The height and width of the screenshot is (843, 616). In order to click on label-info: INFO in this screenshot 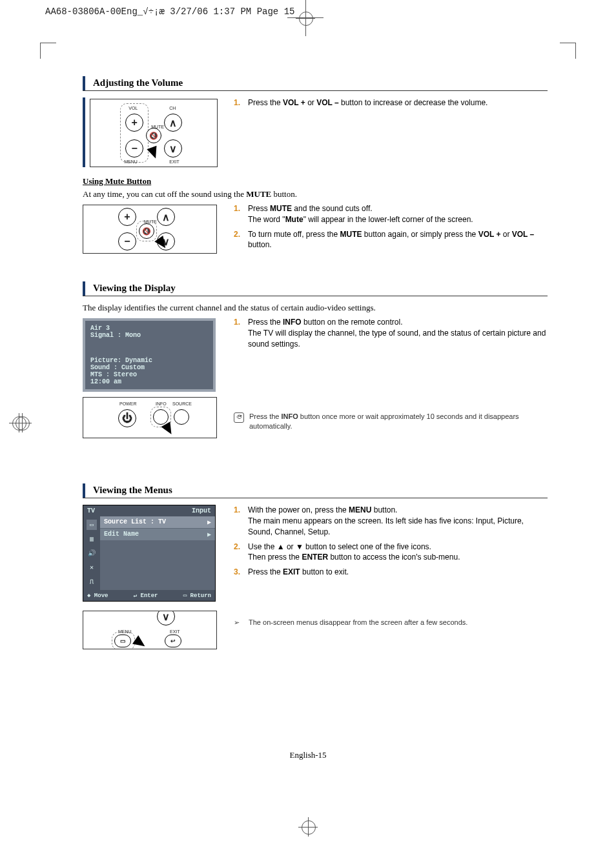, I will do `click(161, 404)`.